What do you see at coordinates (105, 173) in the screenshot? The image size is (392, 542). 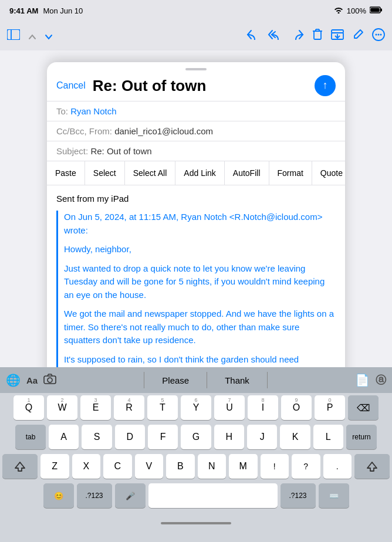 I see `select-button: Select` at bounding box center [105, 173].